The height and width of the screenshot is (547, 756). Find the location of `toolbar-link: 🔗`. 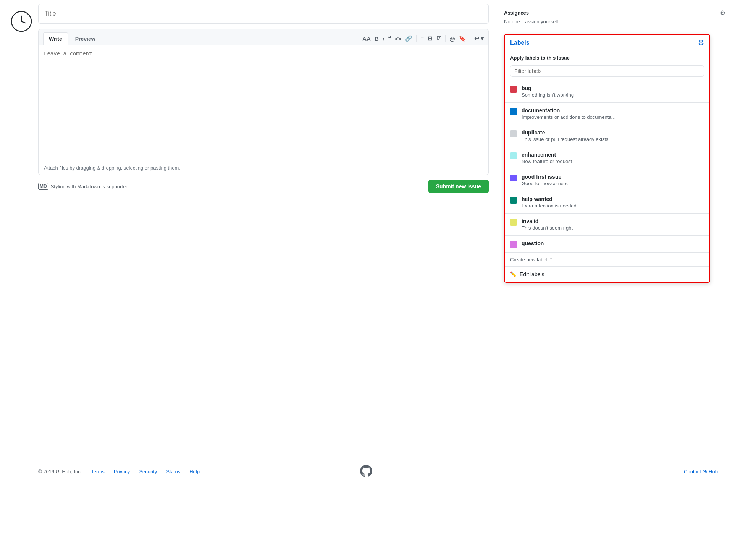

toolbar-link: 🔗 is located at coordinates (409, 39).